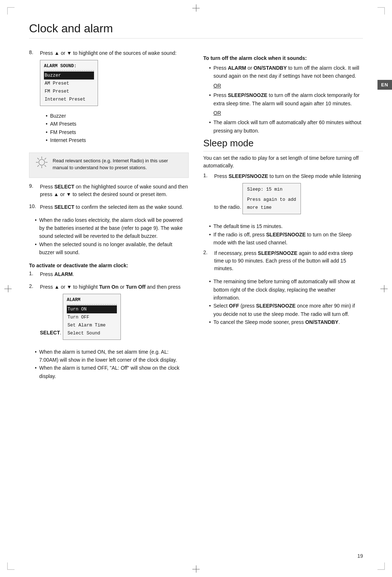 The height and width of the screenshot is (577, 392). What do you see at coordinates (33, 207) in the screenshot?
I see `step-10-num: 10.` at bounding box center [33, 207].